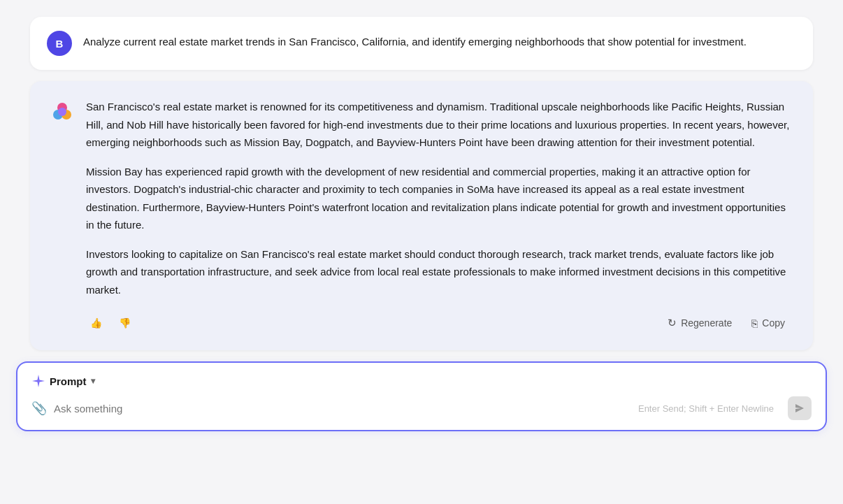  Describe the element at coordinates (706, 408) in the screenshot. I see `prompt-hint: Enter Send; Shift + Enter Newline` at that location.